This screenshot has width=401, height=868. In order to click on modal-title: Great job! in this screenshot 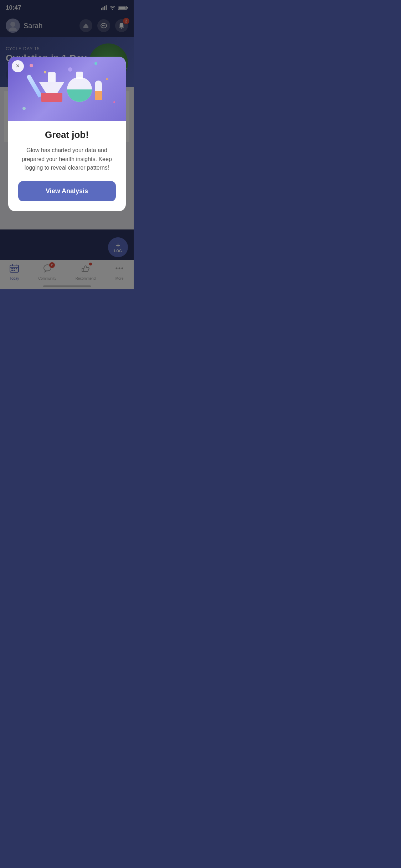, I will do `click(67, 135)`.